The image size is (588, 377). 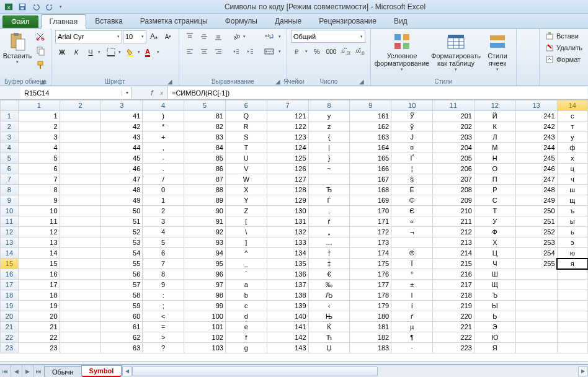 What do you see at coordinates (329, 285) in the screenshot?
I see `cell: ‰` at bounding box center [329, 285].